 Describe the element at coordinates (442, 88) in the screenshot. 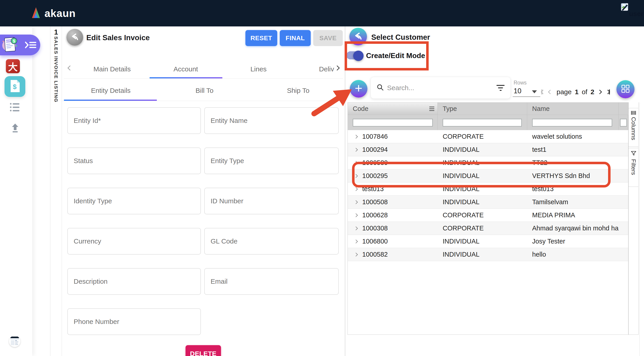

I see `search-input` at that location.